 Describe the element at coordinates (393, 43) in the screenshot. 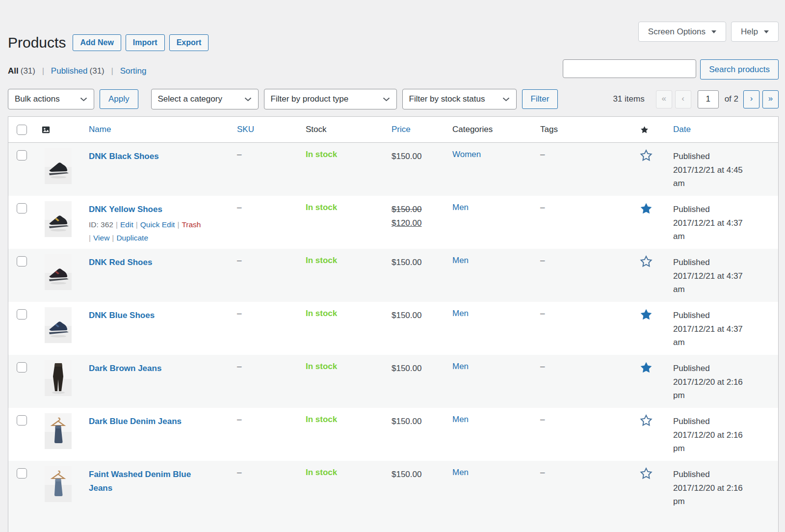

I see `title-row: Products Add New Import Export` at that location.